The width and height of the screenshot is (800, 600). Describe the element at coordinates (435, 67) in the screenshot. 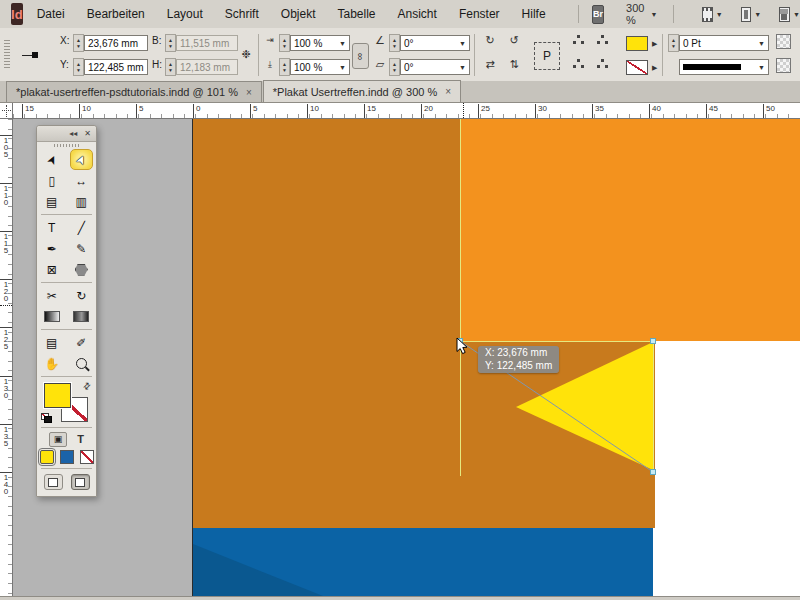

I see `shear-field: 0°▼` at that location.